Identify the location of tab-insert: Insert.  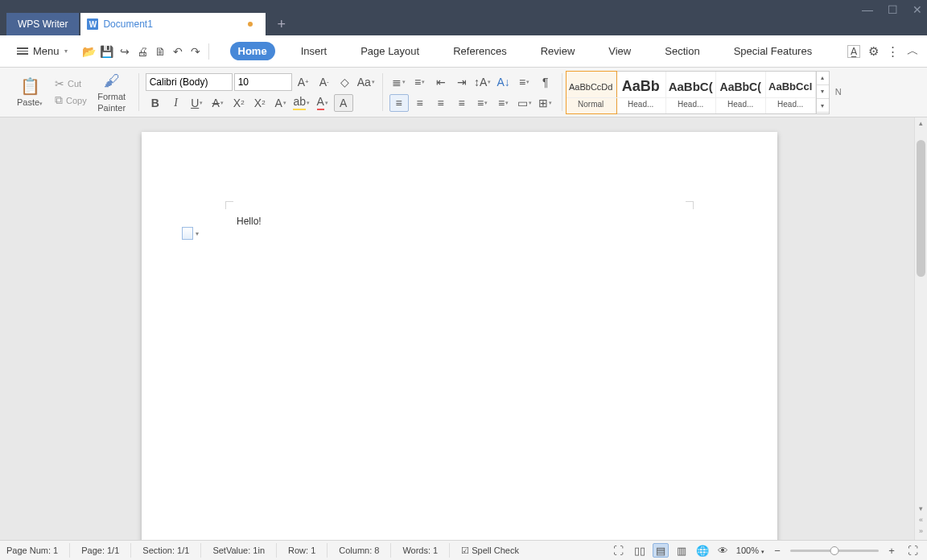
(314, 51).